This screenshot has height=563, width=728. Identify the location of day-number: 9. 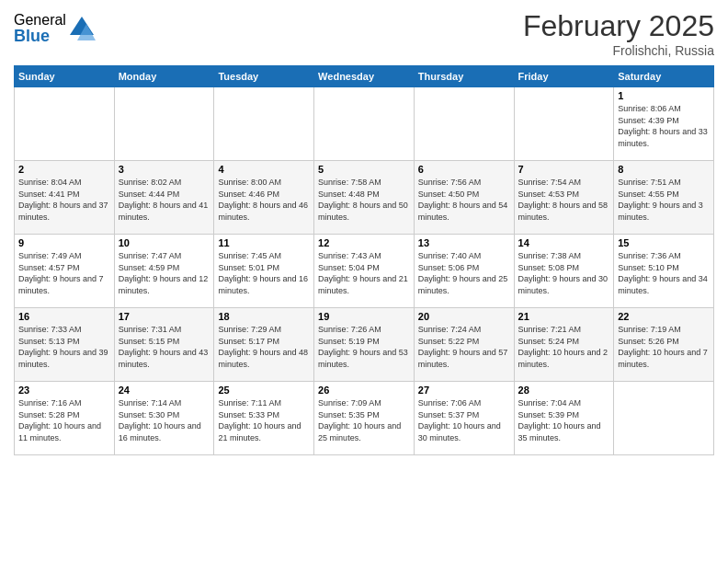
(64, 243).